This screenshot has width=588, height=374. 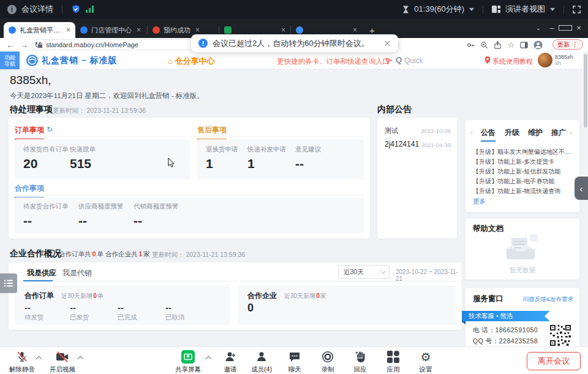 What do you see at coordinates (12, 10) in the screenshot?
I see `meeting-info-icon: i` at bounding box center [12, 10].